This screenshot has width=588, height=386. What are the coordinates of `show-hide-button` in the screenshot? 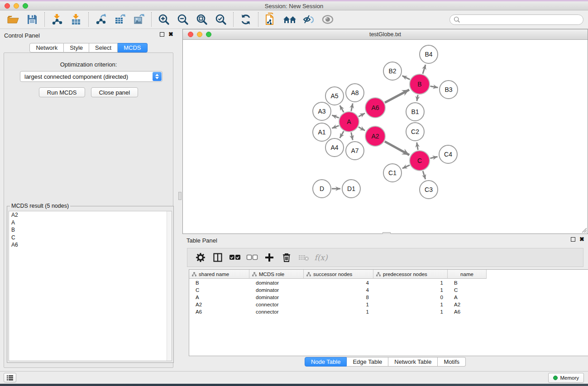 It's located at (309, 19).